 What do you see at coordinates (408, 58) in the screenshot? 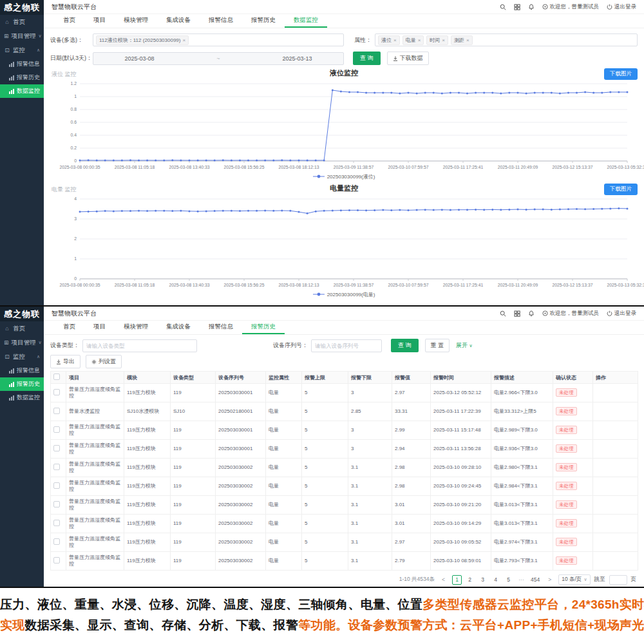
I see `download-data-button: 下载数据` at bounding box center [408, 58].